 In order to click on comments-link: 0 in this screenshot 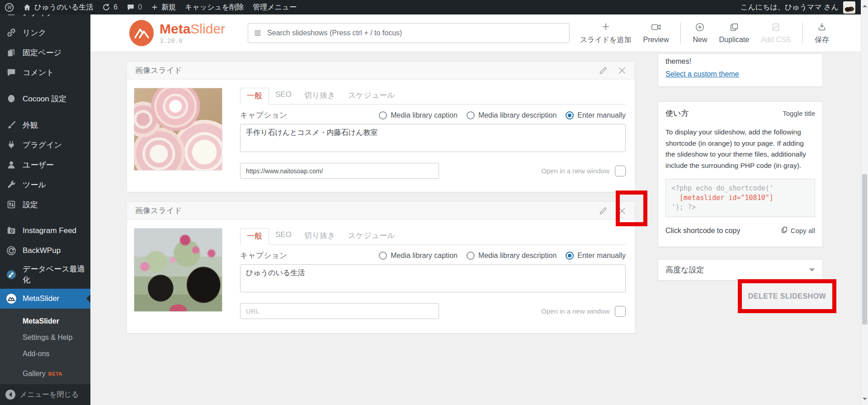, I will do `click(134, 7)`.